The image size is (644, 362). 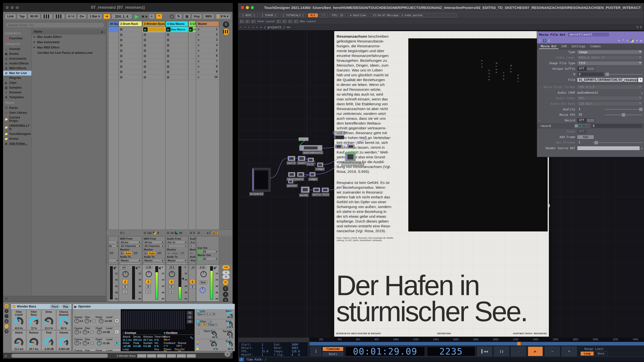 I want to click on image-file-type-dropdown: TIFF, so click(x=610, y=63).